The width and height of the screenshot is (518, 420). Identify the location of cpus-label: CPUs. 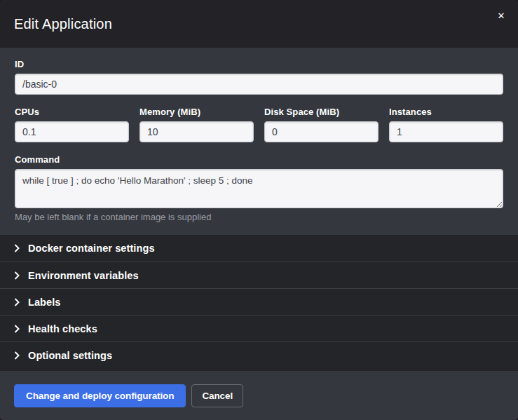
(71, 112).